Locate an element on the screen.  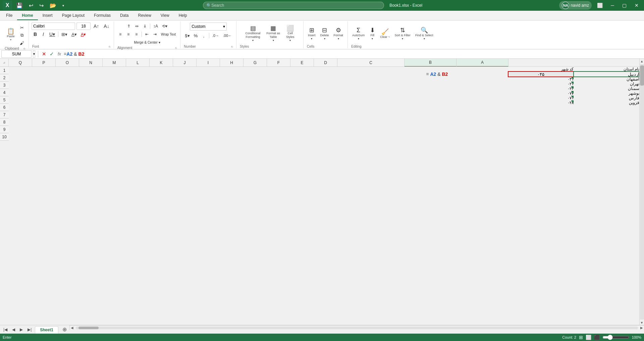
col-header-E: E is located at coordinates (302, 63).